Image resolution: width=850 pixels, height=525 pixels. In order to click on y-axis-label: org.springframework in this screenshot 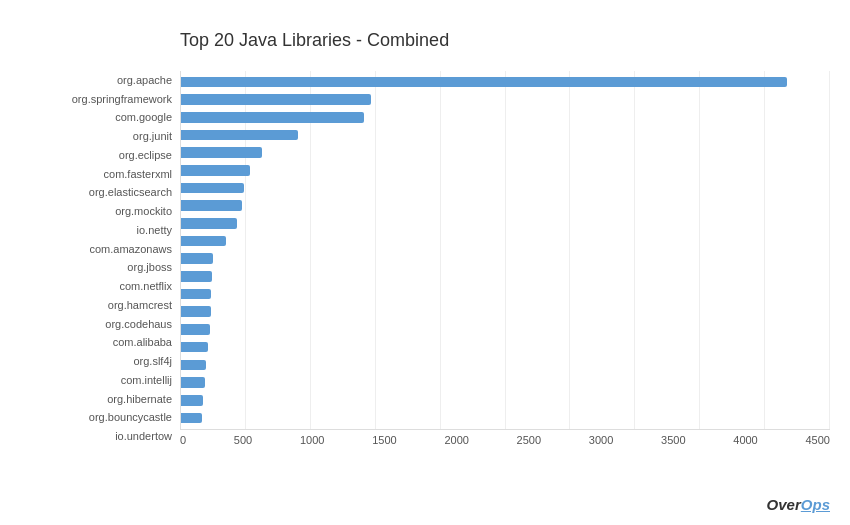, I will do `click(96, 100)`.